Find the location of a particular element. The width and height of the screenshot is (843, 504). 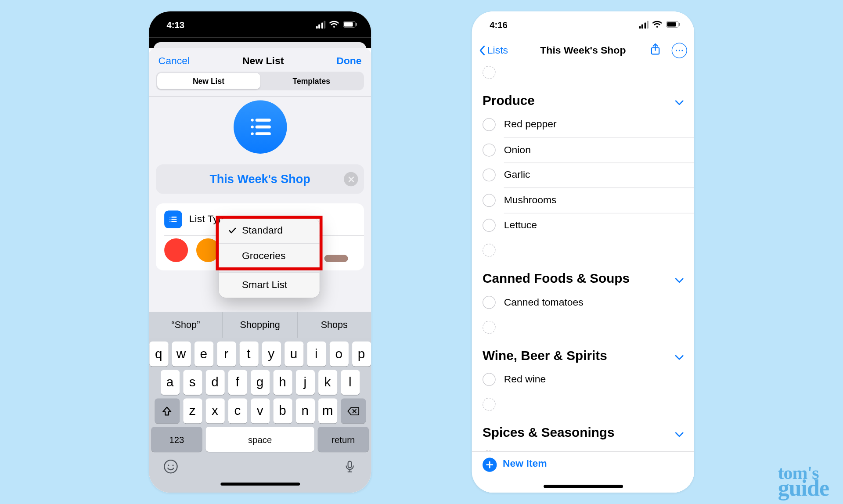

back-button: Lists is located at coordinates (494, 50).